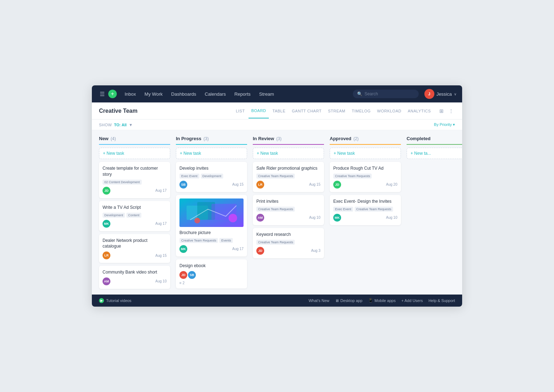 The height and width of the screenshot is (392, 554). I want to click on card: Brochure picture Creative Team Requests …, so click(211, 226).